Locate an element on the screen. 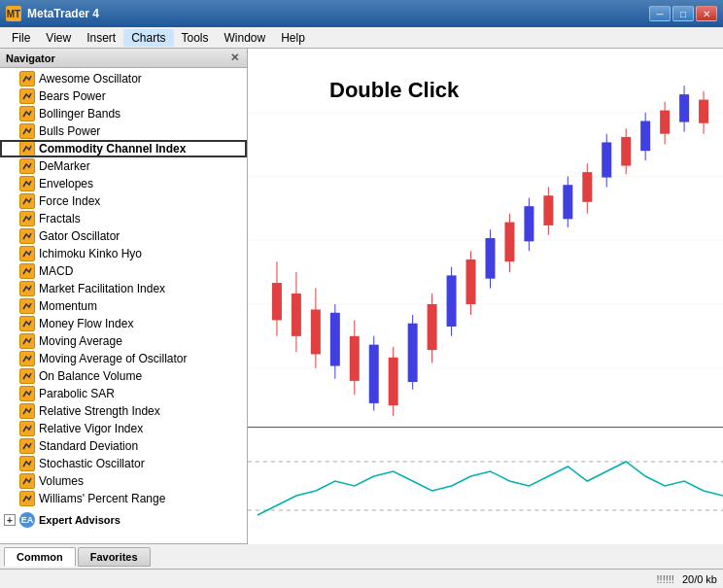  menu-file: File is located at coordinates (21, 38).